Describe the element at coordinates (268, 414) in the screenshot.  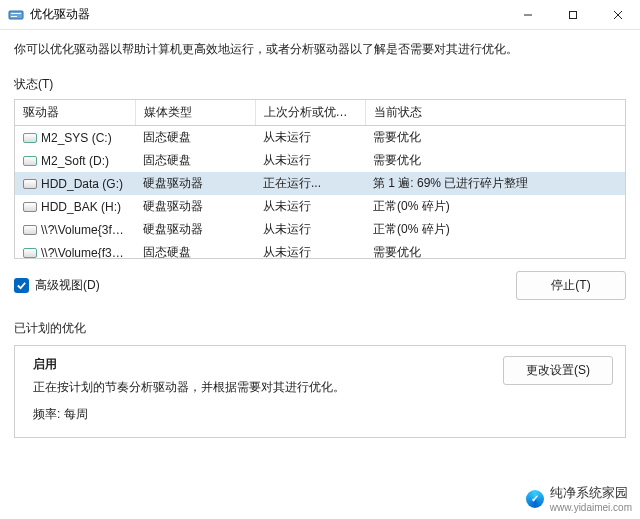
I see `plan-frequency: 频率: 每周` at that location.